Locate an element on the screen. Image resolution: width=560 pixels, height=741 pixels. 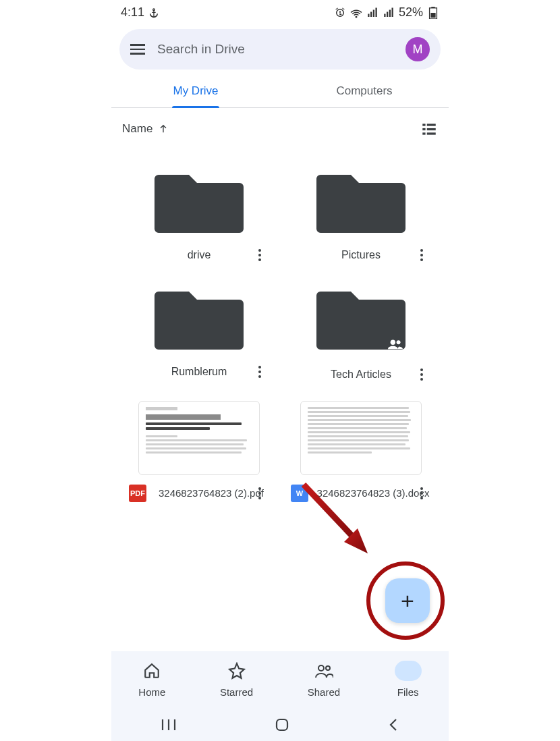
sort-label: Name is located at coordinates (138, 129).